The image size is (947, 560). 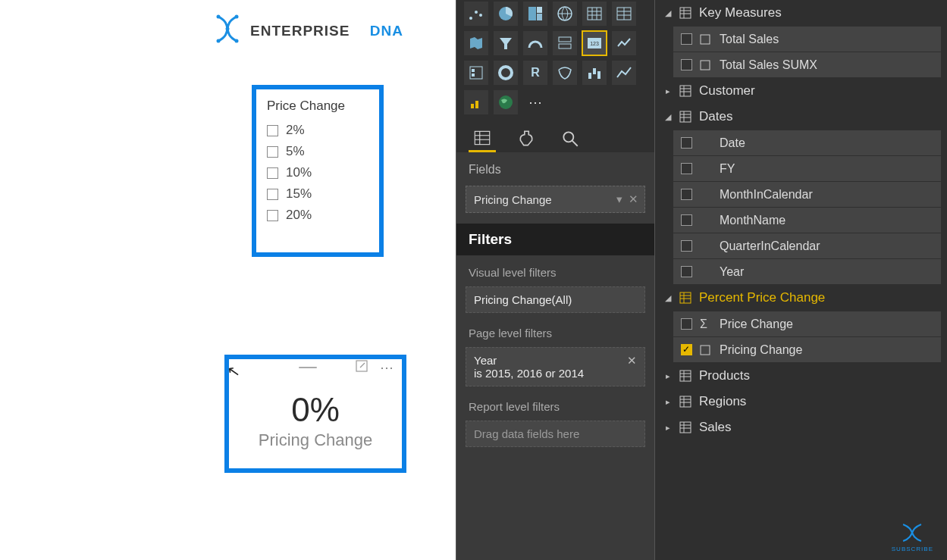 I want to click on table-dates: ◢ Dates, so click(x=801, y=117).